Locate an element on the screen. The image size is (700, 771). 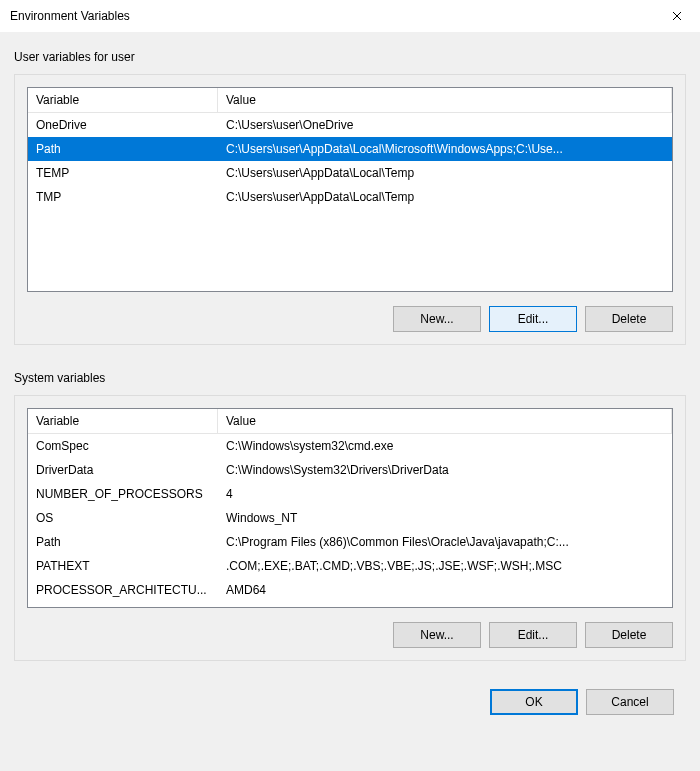
table-row: PathC:\Users\user\AppData\Local\Microsof… is located at coordinates (350, 149).